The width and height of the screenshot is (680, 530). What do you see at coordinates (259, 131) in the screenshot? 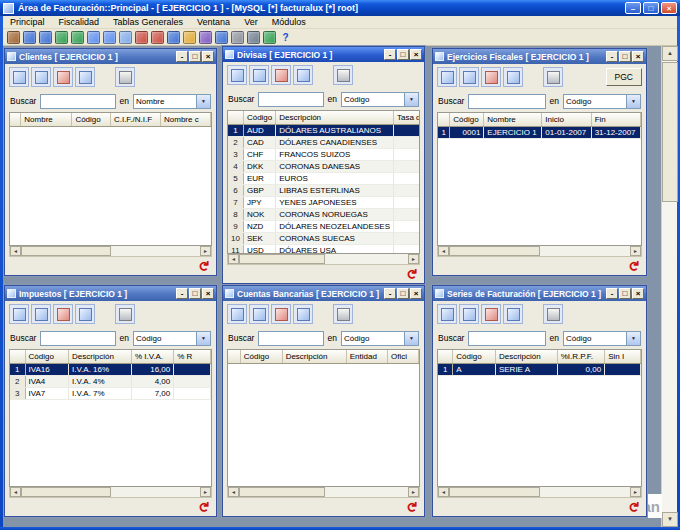
I see `table-cell: AUD` at bounding box center [259, 131].